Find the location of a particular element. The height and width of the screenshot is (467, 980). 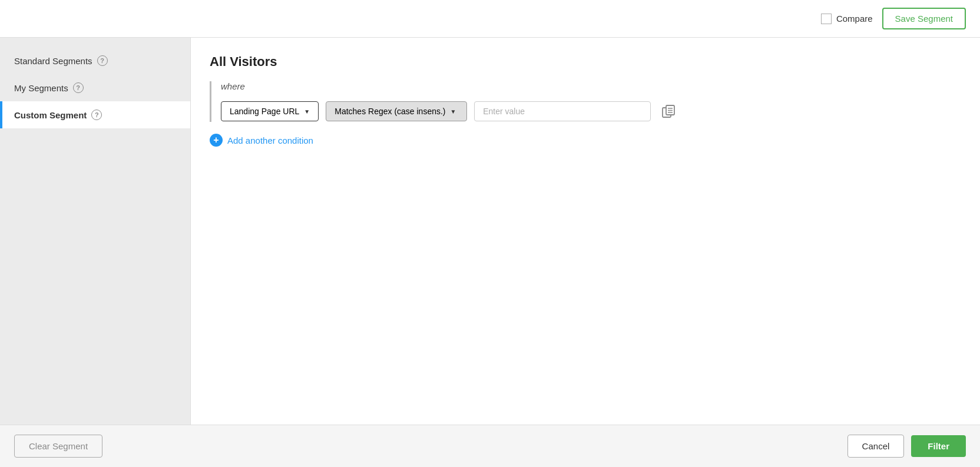

field-dropdown-arrow: ▼ is located at coordinates (307, 112).